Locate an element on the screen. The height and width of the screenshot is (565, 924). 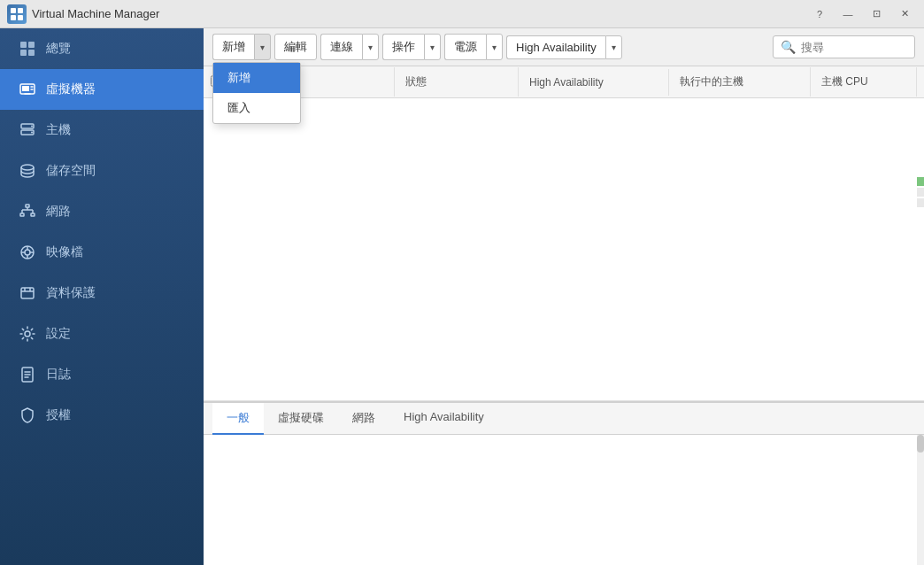
action-main-button: 操作 is located at coordinates (404, 47).